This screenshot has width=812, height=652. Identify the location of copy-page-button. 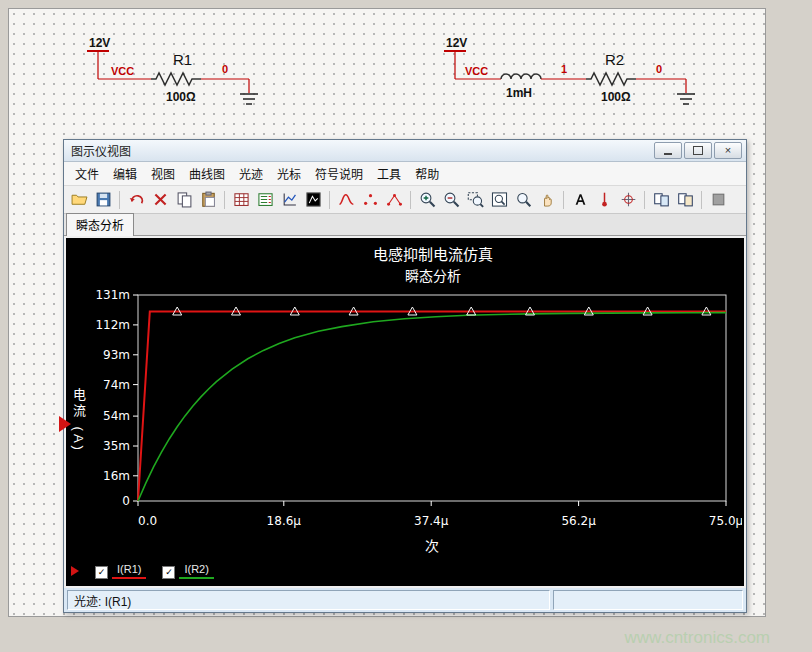
(685, 200).